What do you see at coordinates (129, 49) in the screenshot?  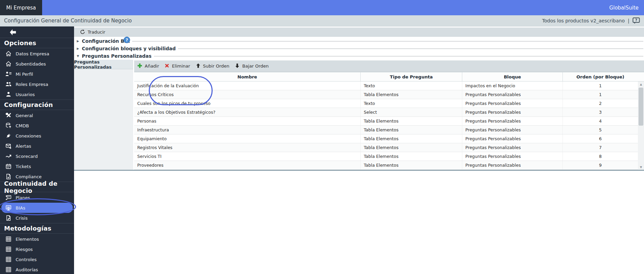 I see `section-label: Configuración bloques y visibilidad` at bounding box center [129, 49].